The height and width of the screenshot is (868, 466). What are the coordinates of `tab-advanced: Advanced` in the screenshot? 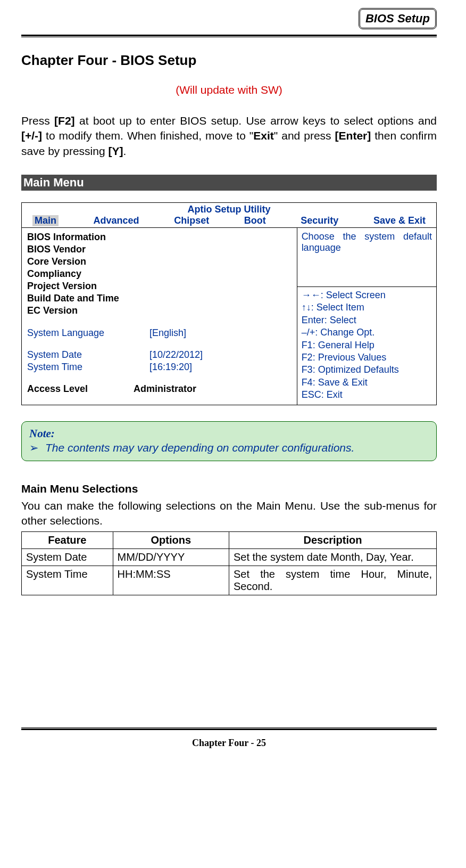 It's located at (117, 220).